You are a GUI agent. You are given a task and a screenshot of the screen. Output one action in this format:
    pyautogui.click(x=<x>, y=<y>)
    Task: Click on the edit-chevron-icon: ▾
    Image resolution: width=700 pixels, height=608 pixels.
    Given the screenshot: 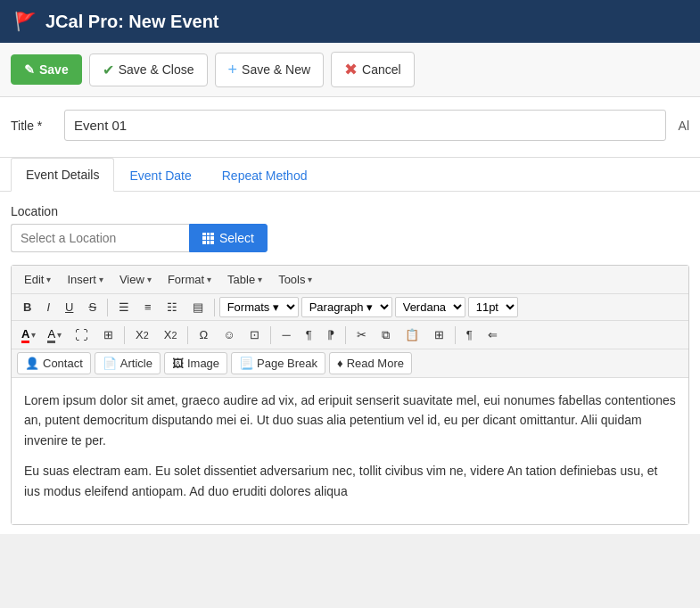 What is the action you would take?
    pyautogui.click(x=48, y=280)
    